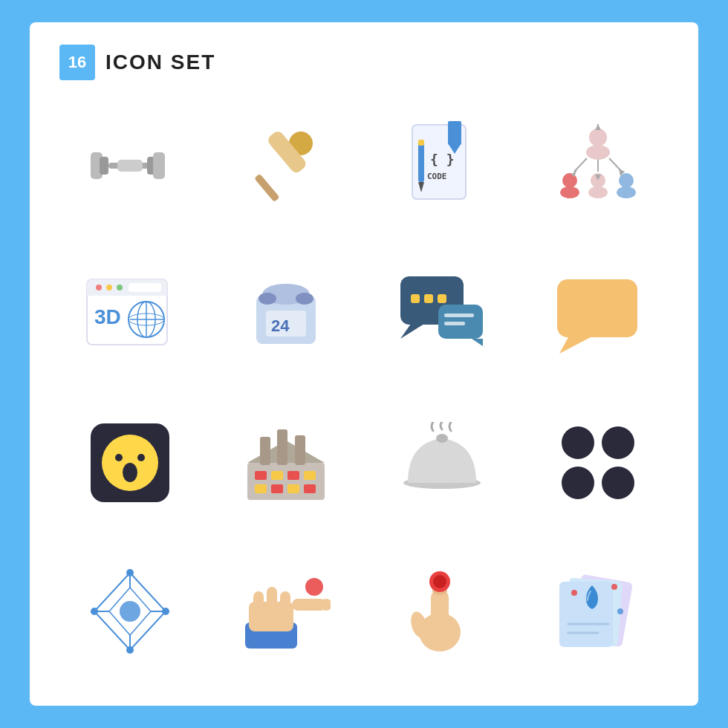 Image resolution: width=728 pixels, height=728 pixels. I want to click on icon-cell-delegation, so click(598, 166).